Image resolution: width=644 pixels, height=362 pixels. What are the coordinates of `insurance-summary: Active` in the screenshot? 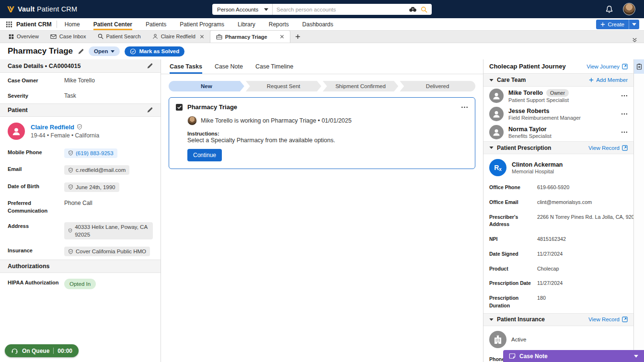 It's located at (559, 339).